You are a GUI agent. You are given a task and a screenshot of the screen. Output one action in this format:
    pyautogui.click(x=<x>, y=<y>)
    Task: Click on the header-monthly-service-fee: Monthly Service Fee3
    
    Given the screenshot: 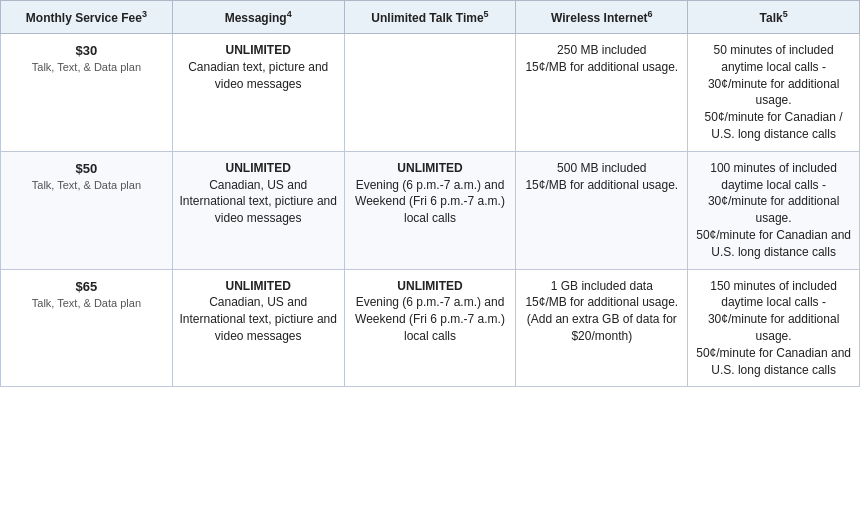 What is the action you would take?
    pyautogui.click(x=87, y=18)
    